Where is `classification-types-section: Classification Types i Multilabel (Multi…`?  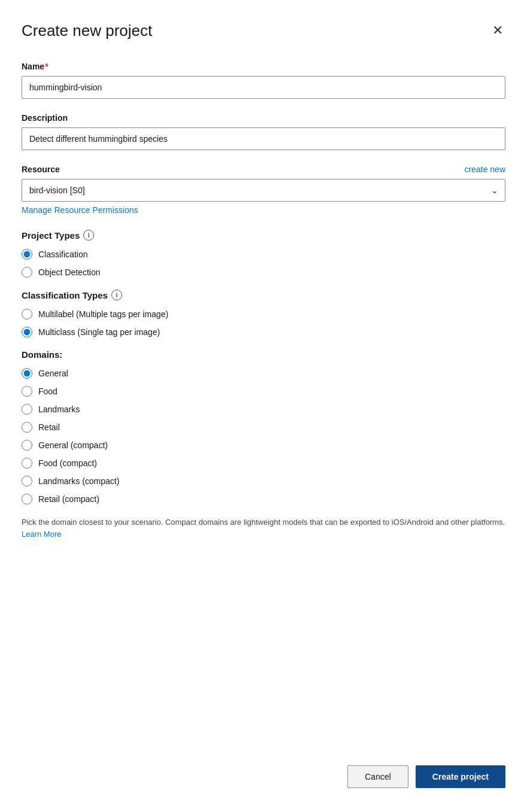
classification-types-section: Classification Types i Multilabel (Multi… is located at coordinates (264, 314).